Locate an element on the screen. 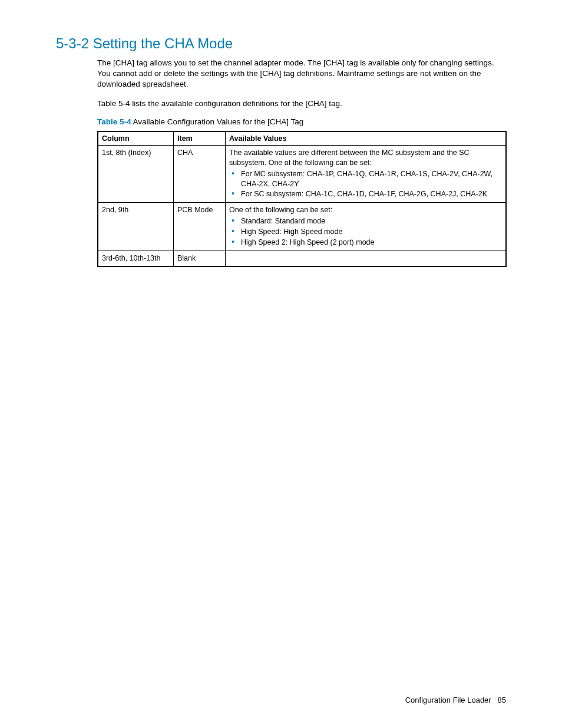  cell-values: One of the following can be set: Standar… is located at coordinates (366, 227).